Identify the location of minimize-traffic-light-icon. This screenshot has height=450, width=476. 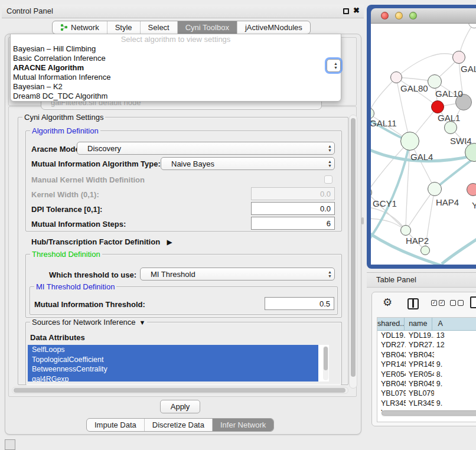
(399, 15).